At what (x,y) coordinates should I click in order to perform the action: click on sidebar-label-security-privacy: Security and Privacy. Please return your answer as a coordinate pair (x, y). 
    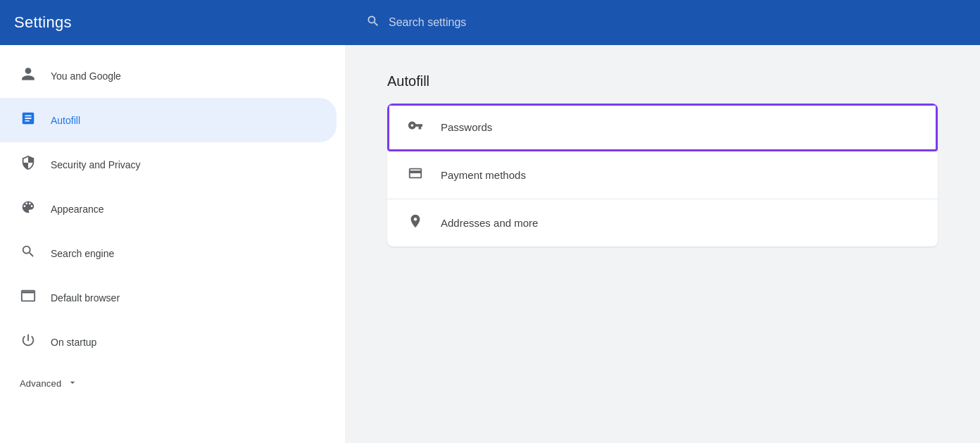
    Looking at the image, I should click on (96, 165).